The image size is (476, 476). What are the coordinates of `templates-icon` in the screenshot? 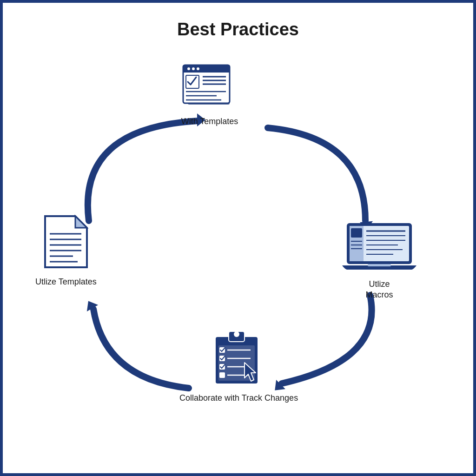 It's located at (210, 87).